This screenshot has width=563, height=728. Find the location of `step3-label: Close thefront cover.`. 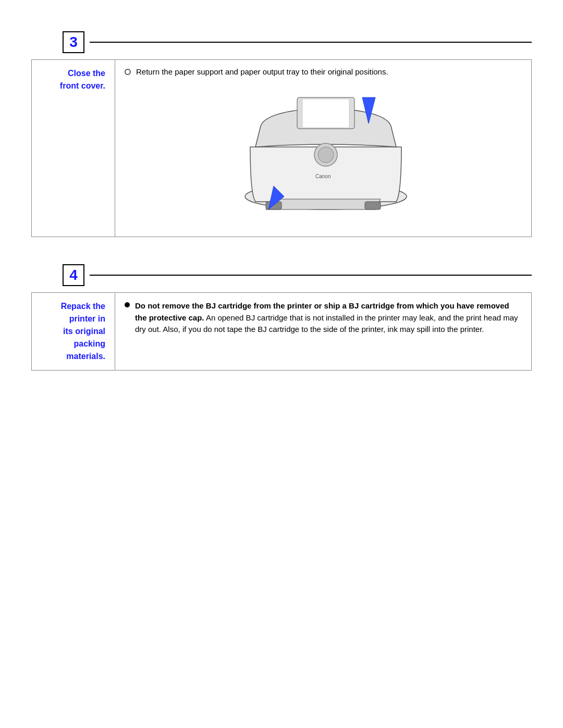

step3-label: Close thefront cover. is located at coordinates (74, 149).